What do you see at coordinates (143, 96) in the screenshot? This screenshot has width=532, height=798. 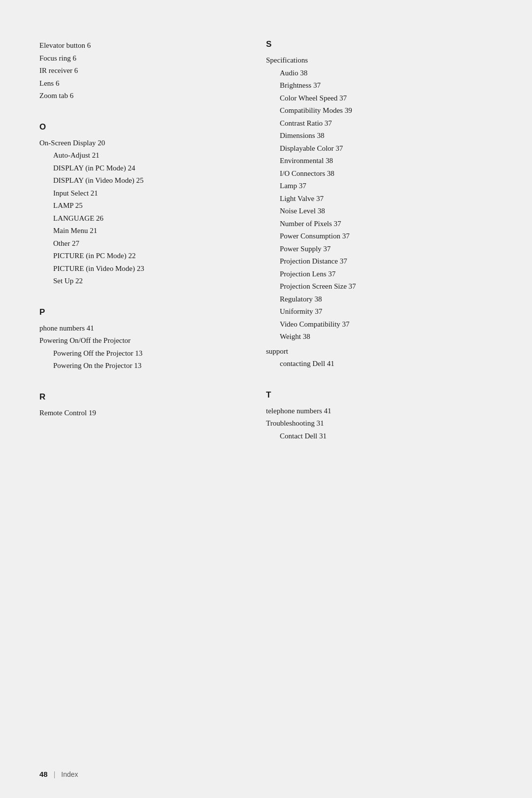 I see `list-item: Zoom tab 6` at bounding box center [143, 96].